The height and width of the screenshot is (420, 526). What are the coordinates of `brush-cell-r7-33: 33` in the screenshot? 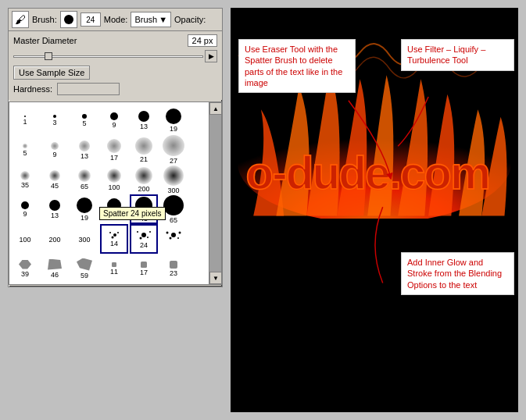 It's located at (174, 284).